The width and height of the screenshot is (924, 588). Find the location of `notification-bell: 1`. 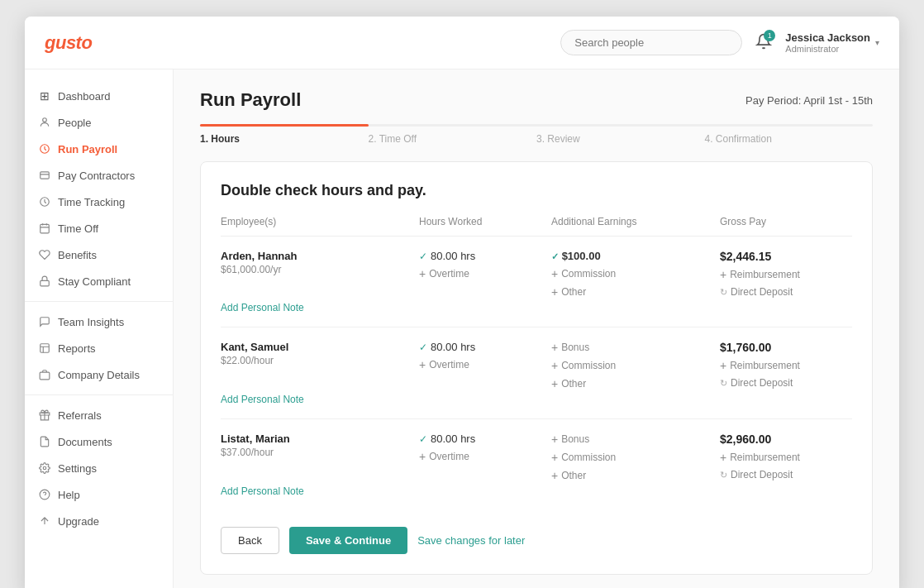

notification-bell: 1 is located at coordinates (764, 43).